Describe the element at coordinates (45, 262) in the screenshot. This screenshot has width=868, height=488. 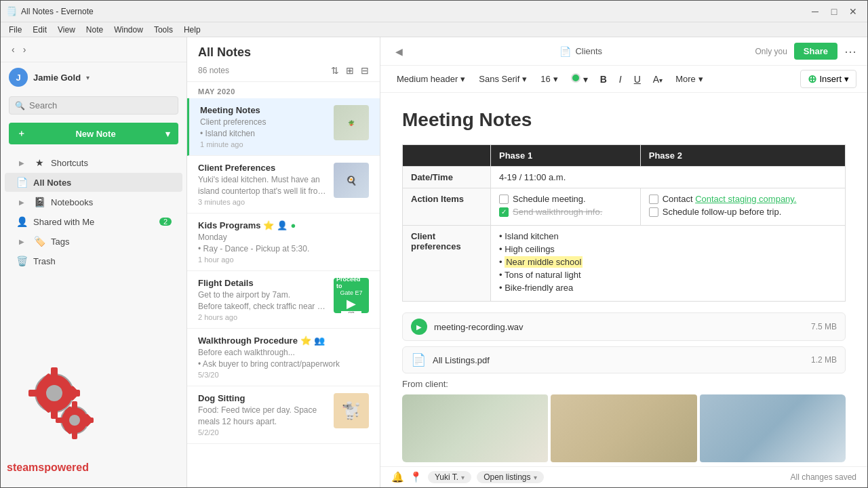
I see `sidebar-item-label-trash: Trash` at that location.